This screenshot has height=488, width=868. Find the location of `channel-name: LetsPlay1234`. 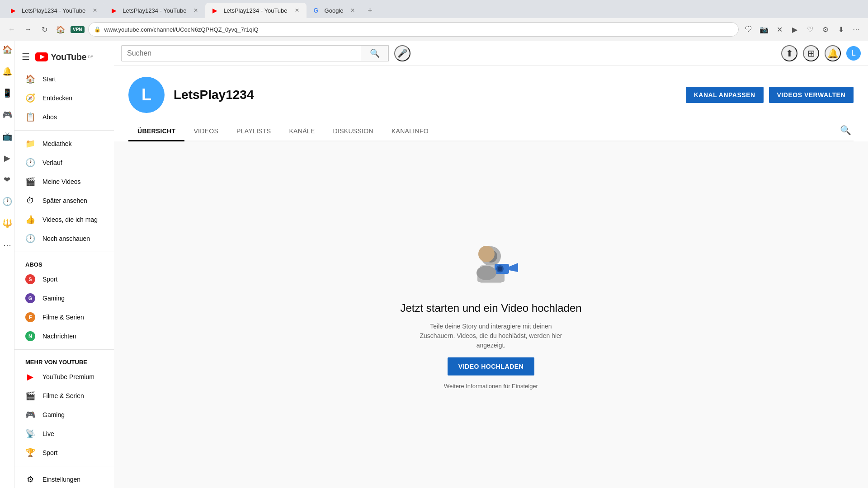

channel-name: LetsPlay1234 is located at coordinates (213, 95).